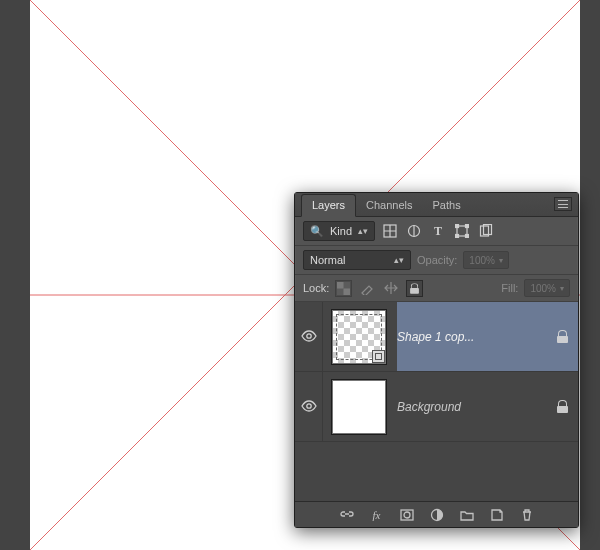  I want to click on layer-name: Background, so click(429, 407).